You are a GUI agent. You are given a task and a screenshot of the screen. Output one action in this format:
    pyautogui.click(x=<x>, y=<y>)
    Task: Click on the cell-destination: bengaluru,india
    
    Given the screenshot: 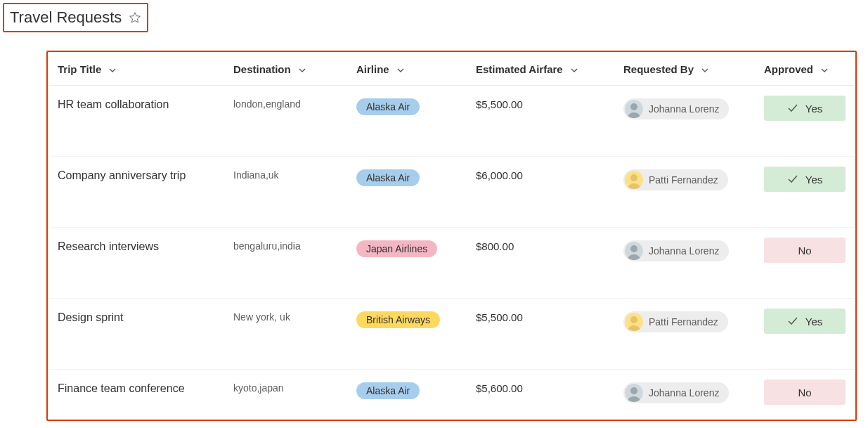 What is the action you would take?
    pyautogui.click(x=287, y=263)
    